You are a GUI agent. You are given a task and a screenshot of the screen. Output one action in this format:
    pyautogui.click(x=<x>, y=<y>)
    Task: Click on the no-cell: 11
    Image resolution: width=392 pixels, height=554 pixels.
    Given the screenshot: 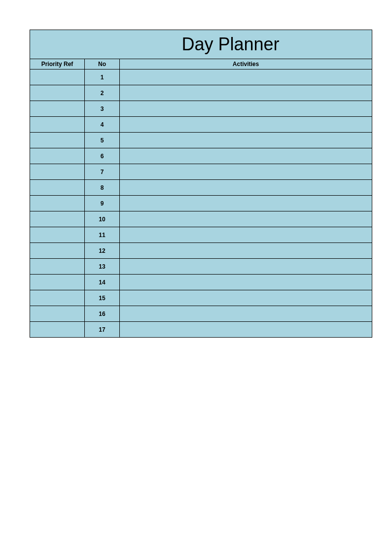 What is the action you would take?
    pyautogui.click(x=103, y=235)
    